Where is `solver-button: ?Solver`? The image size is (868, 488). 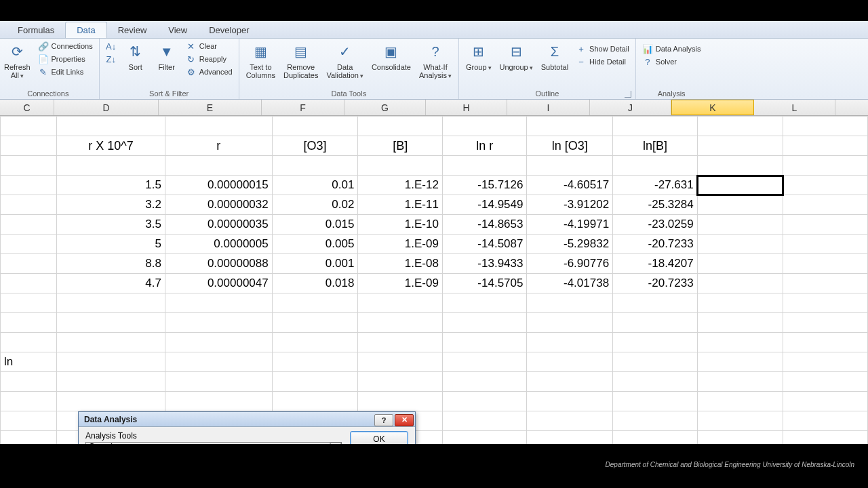 solver-button: ?Solver is located at coordinates (671, 62).